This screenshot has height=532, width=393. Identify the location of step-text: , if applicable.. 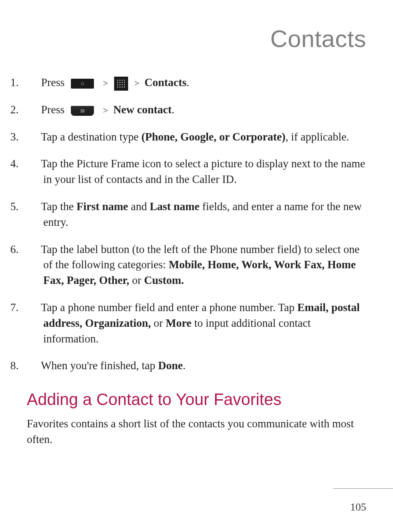
(317, 137).